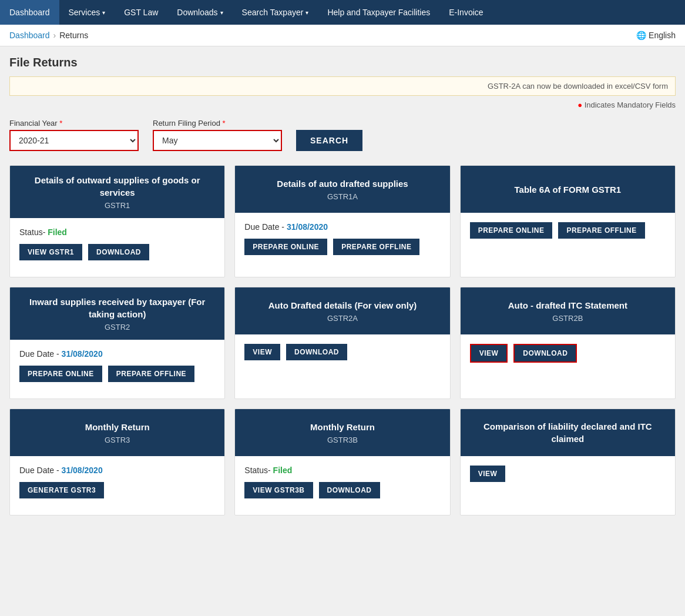  I want to click on prepare-online-table6a: PREPARE ONLINE, so click(511, 230).